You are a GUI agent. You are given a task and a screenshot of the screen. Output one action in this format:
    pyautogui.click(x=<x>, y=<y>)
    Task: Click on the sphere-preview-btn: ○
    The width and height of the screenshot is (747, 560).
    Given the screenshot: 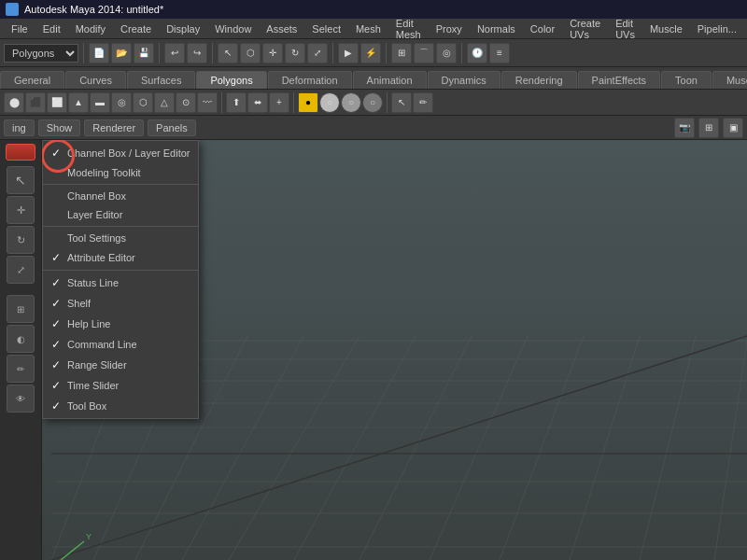 What is the action you would take?
    pyautogui.click(x=330, y=103)
    